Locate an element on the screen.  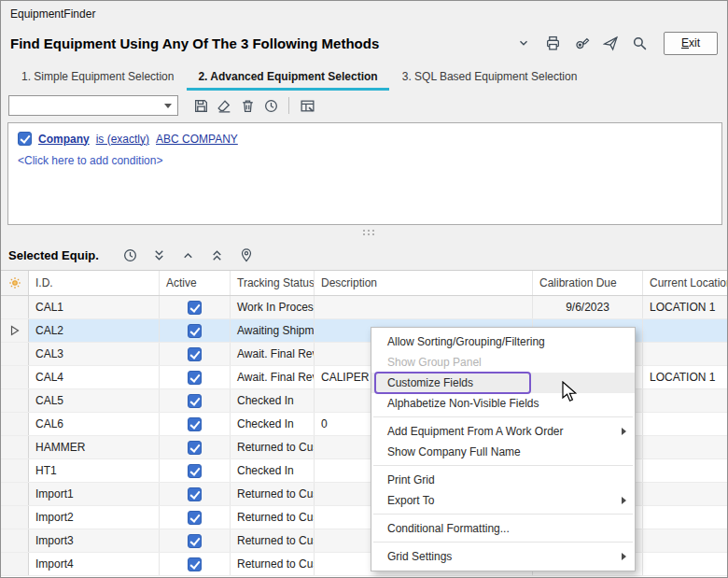
page-title: Find Equipment Using Any Of The 3 Follow… is located at coordinates (194, 43).